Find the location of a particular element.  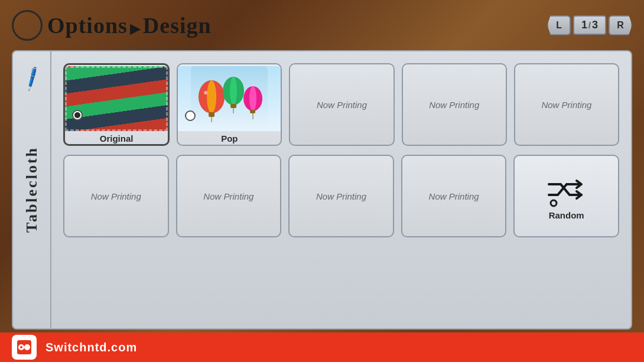

original-label: Original is located at coordinates (117, 138).